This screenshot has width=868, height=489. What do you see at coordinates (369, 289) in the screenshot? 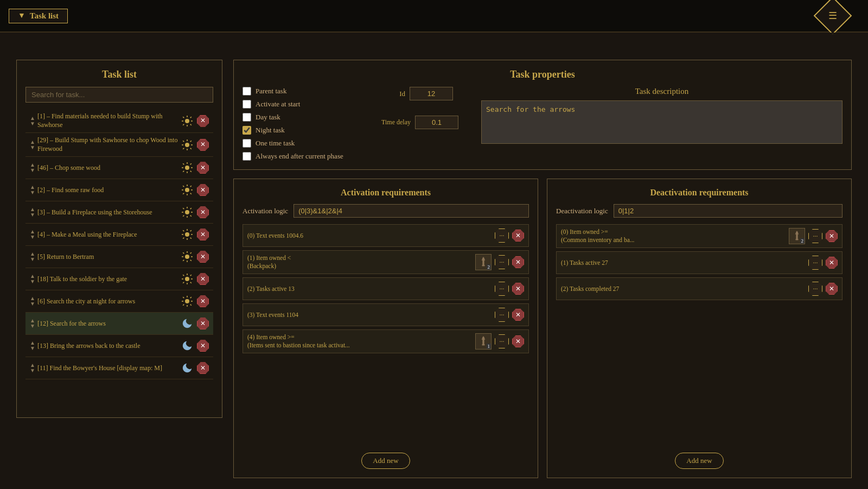
I see `req-item-text: (2) Tasks active 13` at bounding box center [369, 289].